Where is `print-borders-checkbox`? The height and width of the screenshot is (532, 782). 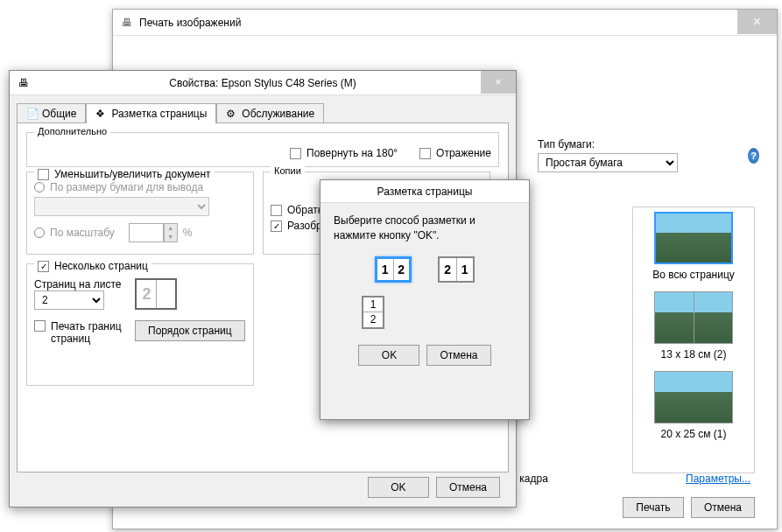
print-borders-checkbox is located at coordinates (40, 326).